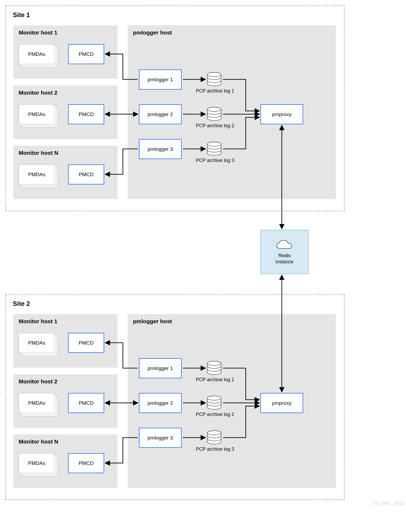  I want to click on pmcd-node-1-1: PMCD, so click(86, 54).